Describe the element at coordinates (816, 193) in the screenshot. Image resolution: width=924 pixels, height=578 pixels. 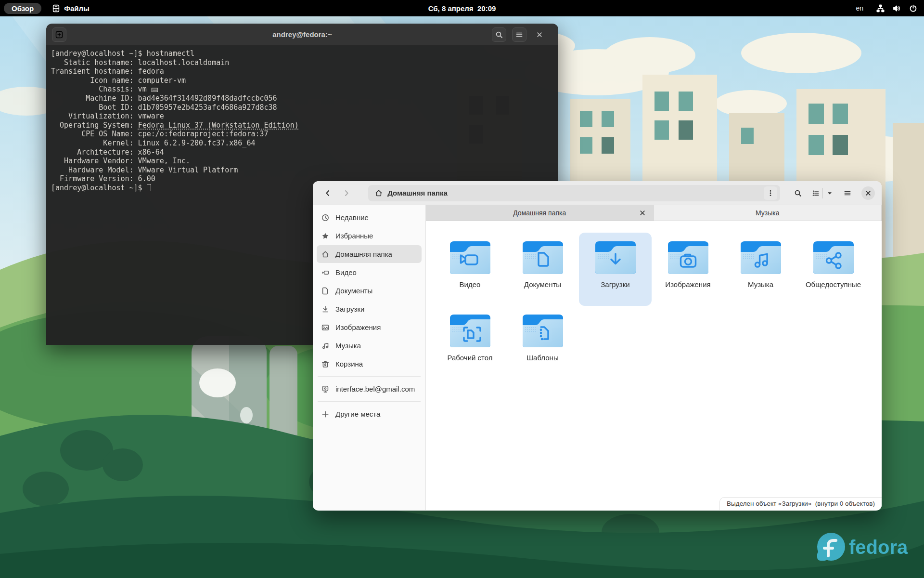
I see `list-view-icon` at that location.